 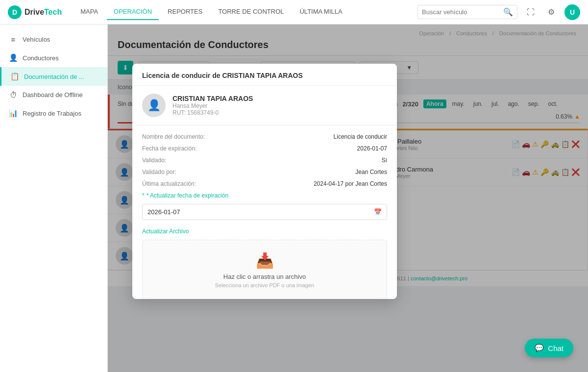 I want to click on sidebar-item-conductores: 👤 Conductores, so click(x=54, y=58).